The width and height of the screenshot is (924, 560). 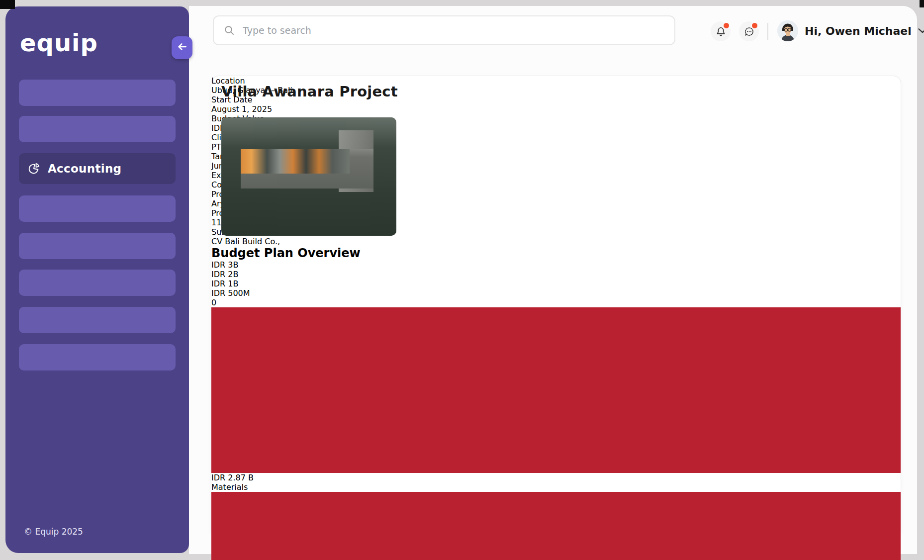 What do you see at coordinates (556, 293) in the screenshot?
I see `y-axis-tick-label: IDR 500M` at bounding box center [556, 293].